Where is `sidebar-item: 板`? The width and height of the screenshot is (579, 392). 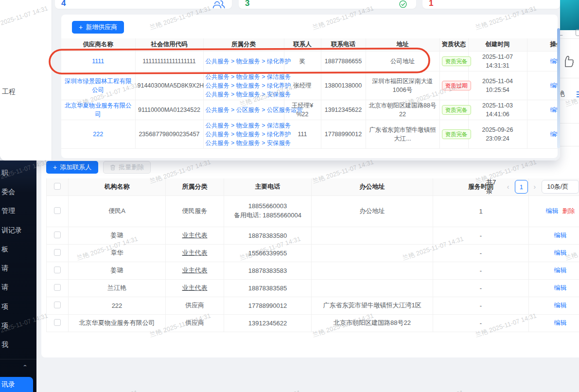 sidebar-item: 板 is located at coordinates (18, 249).